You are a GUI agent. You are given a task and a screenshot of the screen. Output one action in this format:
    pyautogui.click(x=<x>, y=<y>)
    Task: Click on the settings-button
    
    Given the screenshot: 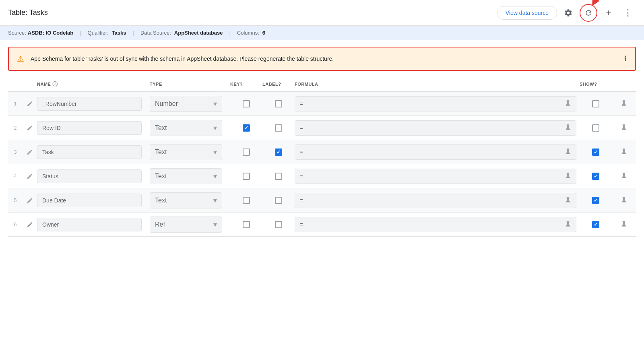 What is the action you would take?
    pyautogui.click(x=568, y=13)
    